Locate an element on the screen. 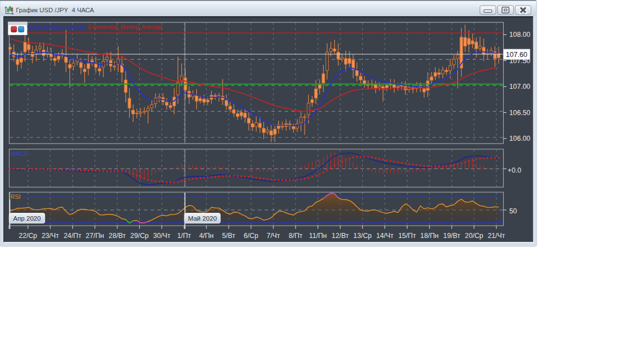  svg-text: 24/Пт is located at coordinates (73, 236).